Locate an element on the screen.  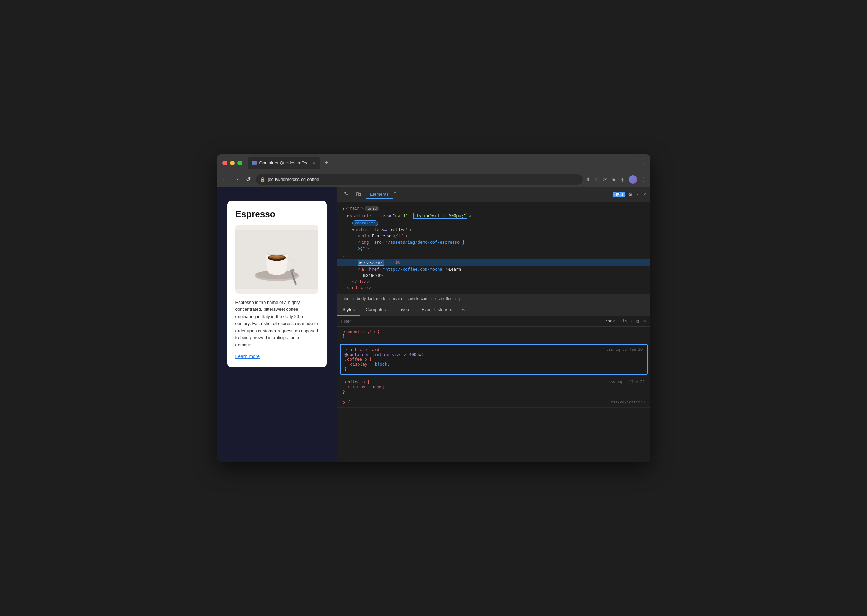
more-tabs-icon: » is located at coordinates (395, 194).